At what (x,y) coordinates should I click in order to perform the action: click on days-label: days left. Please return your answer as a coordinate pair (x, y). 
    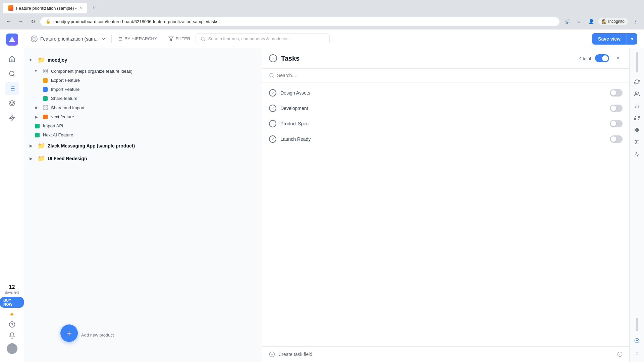
    Looking at the image, I should click on (12, 292).